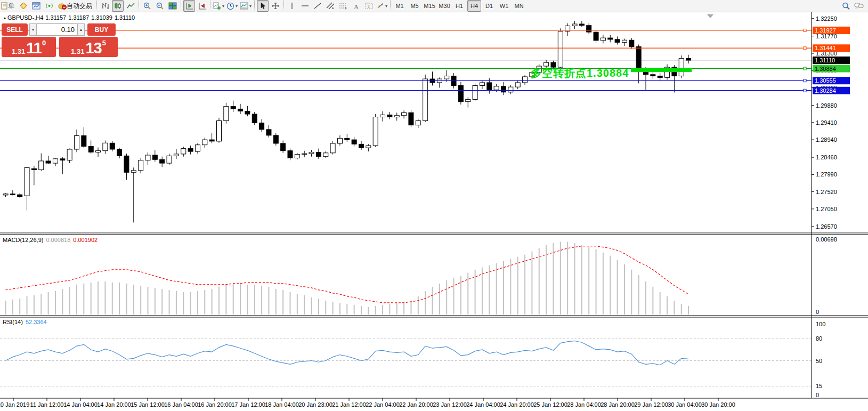 This screenshot has width=868, height=411. What do you see at coordinates (131, 6) in the screenshot?
I see `line-chart-icon` at bounding box center [131, 6].